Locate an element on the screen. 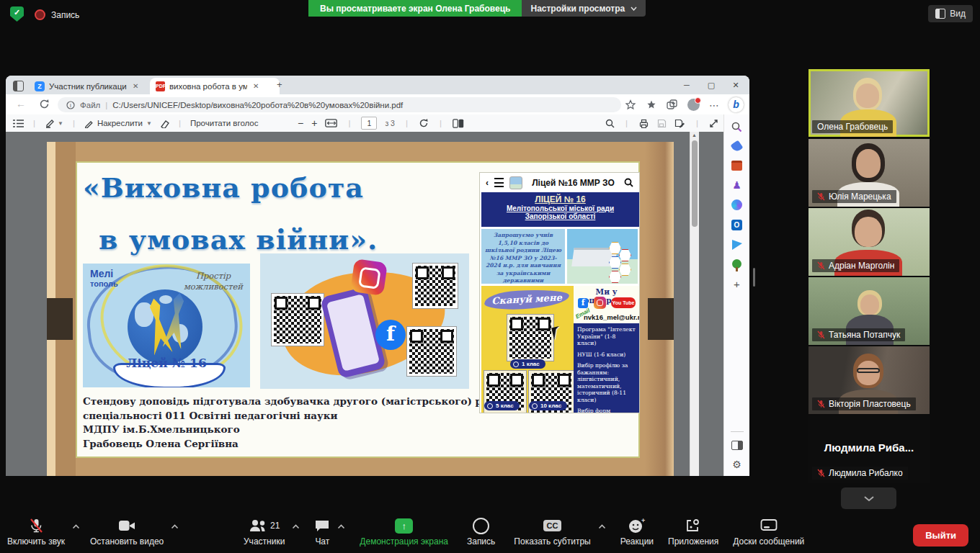 Image resolution: width=980 pixels, height=553 pixels. facebook-icon: f is located at coordinates (391, 335).